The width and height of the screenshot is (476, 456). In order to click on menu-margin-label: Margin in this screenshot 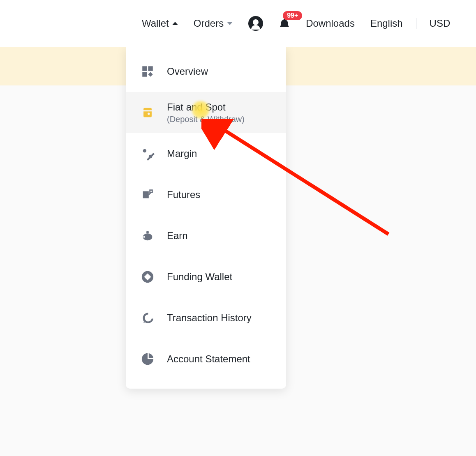, I will do `click(182, 154)`.